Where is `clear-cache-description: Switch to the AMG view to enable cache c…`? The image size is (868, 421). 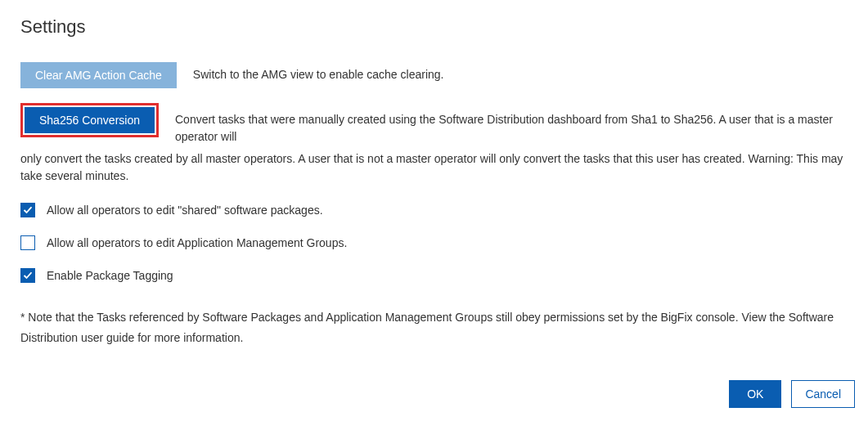 clear-cache-description: Switch to the AMG view to enable cache c… is located at coordinates (319, 73).